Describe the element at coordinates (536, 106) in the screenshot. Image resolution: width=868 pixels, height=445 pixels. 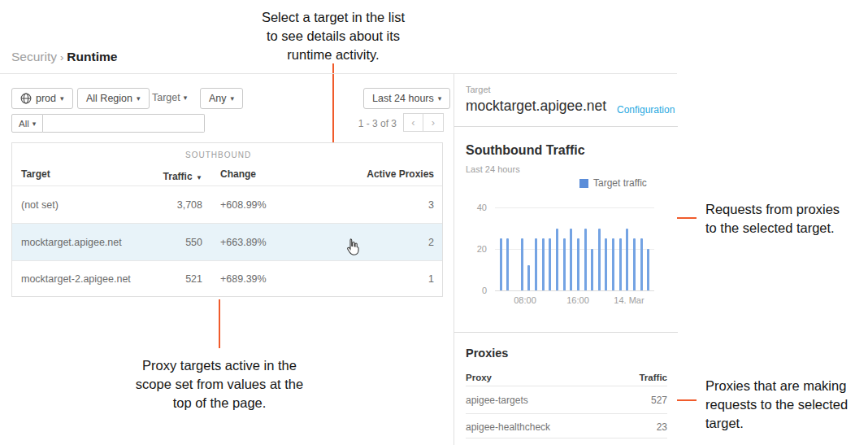
I see `target-name: mocktarget.apigee.net` at that location.